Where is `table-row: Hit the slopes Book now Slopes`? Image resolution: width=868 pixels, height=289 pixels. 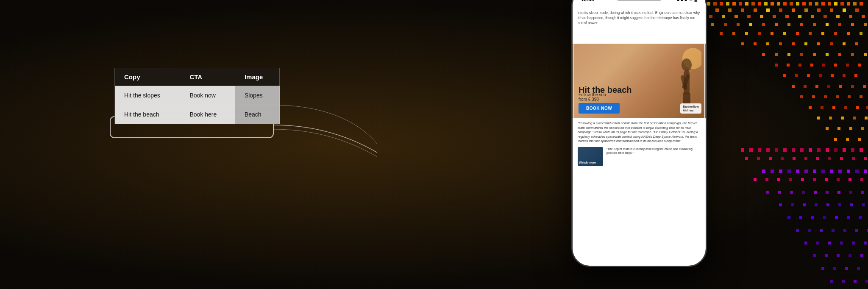
table-row: Hit the slopes Book now Slopes is located at coordinates (198, 96).